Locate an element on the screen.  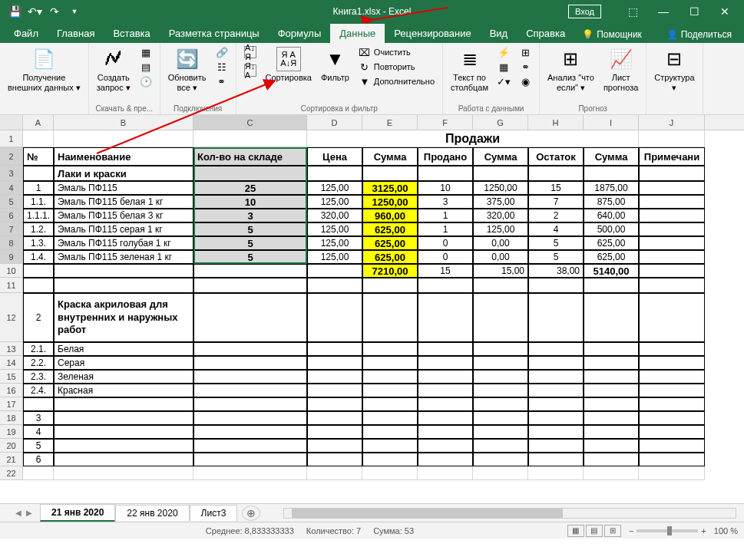
cell-B15: Зеленая is located at coordinates (124, 377).